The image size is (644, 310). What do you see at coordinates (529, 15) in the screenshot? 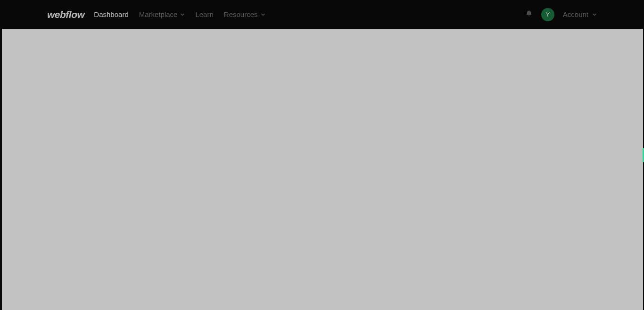
I see `bell-icon` at bounding box center [529, 15].